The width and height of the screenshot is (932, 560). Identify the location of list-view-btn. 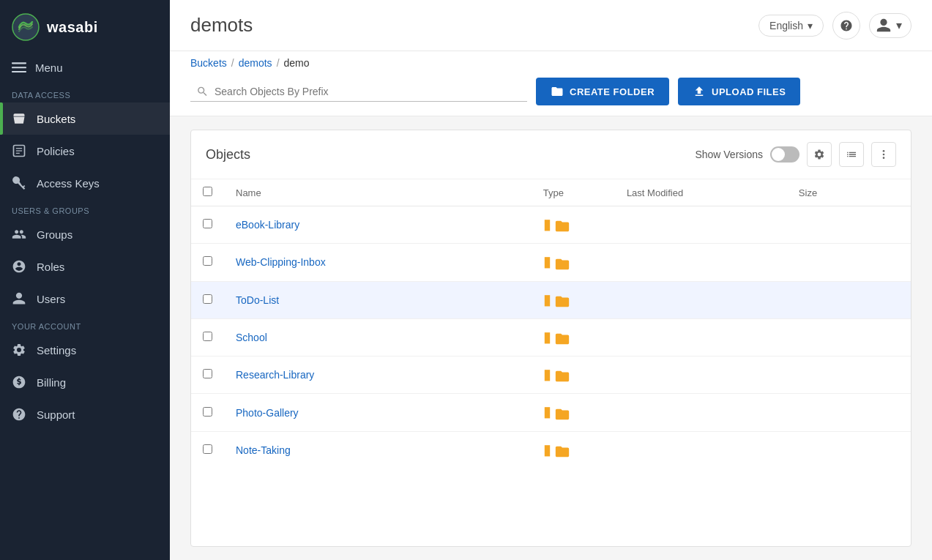
(851, 154).